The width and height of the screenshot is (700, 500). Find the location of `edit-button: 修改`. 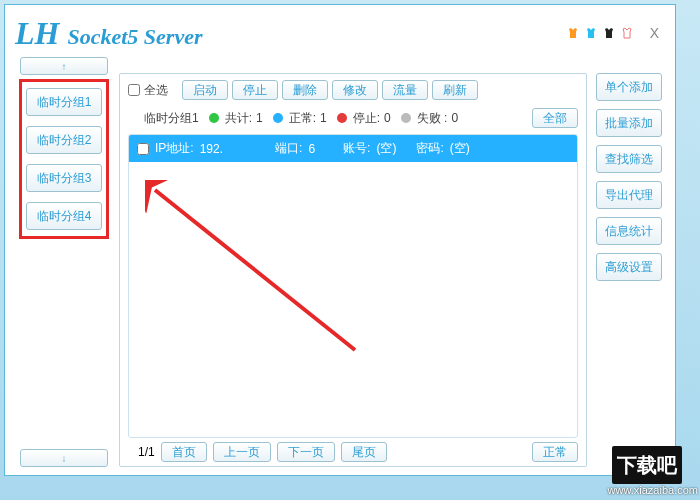

edit-button: 修改 is located at coordinates (355, 90).